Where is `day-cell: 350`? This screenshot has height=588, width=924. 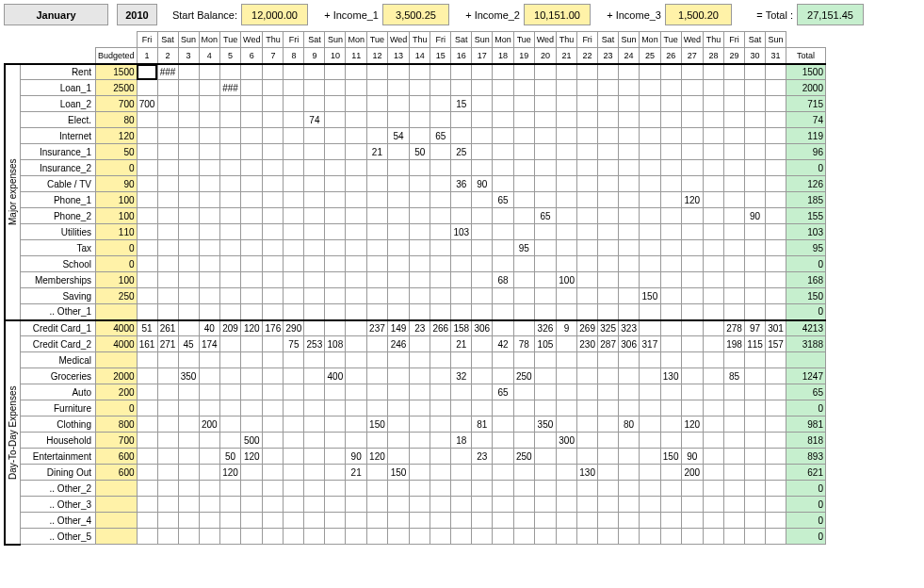
day-cell: 350 is located at coordinates (544, 424).